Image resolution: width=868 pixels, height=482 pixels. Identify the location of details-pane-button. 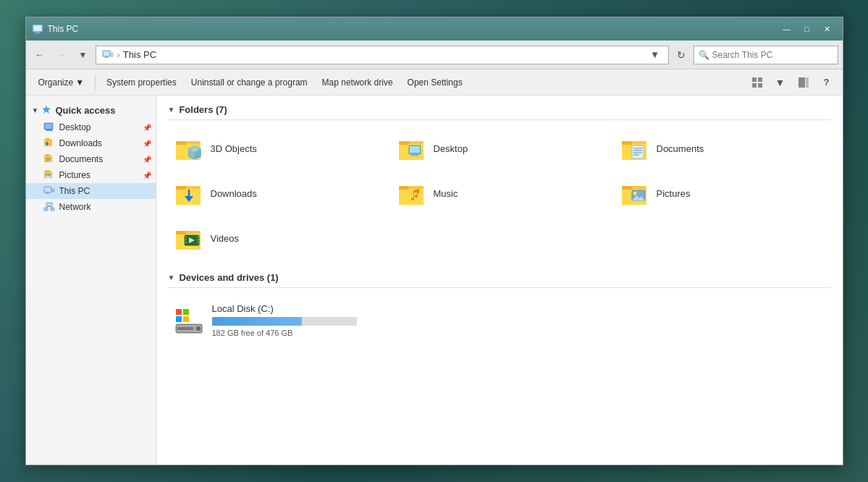
(804, 83).